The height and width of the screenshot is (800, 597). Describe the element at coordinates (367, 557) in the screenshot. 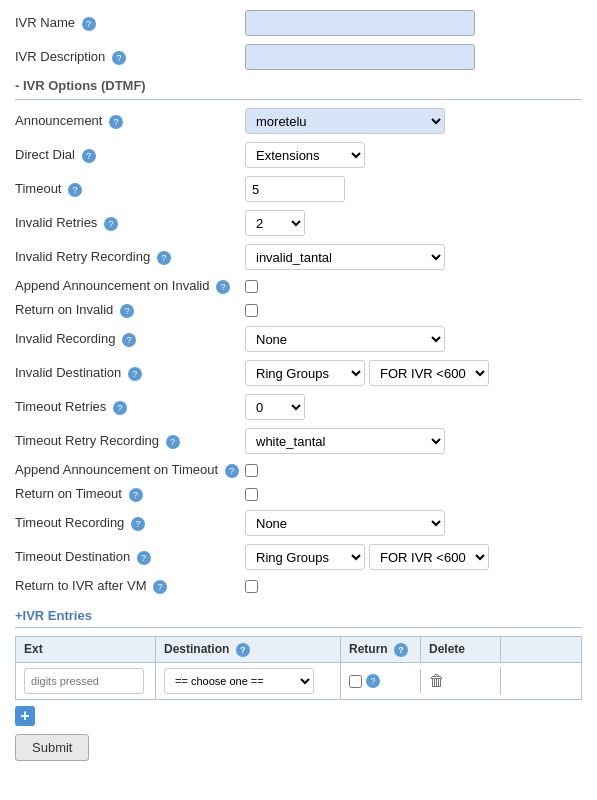

I see `timeout-destination-controls: Ring Groups FOR IVR <600>` at that location.